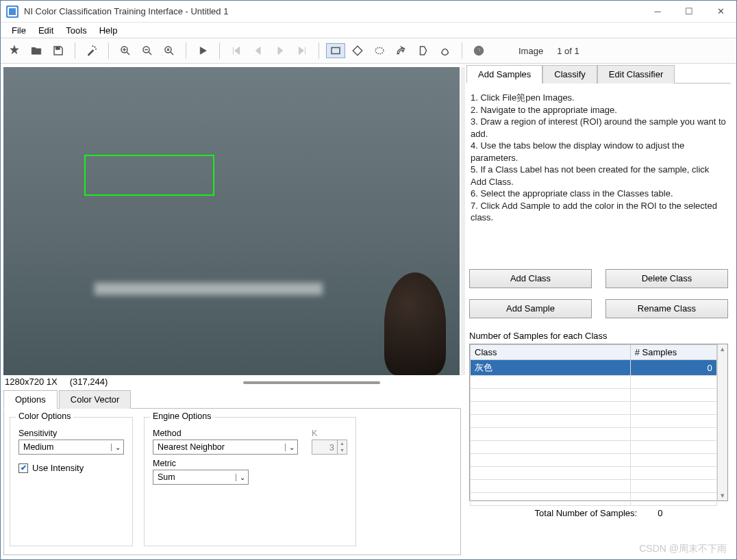 This screenshot has height=560, width=737. Describe the element at coordinates (368, 51) in the screenshot. I see `toolbar: ? Image 1 of 1` at that location.